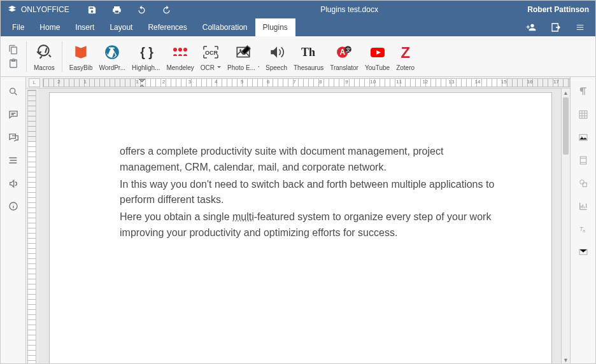 The image size is (596, 364). Describe the element at coordinates (377, 67) in the screenshot. I see `plugin-youtube-label: YouTube` at that location.